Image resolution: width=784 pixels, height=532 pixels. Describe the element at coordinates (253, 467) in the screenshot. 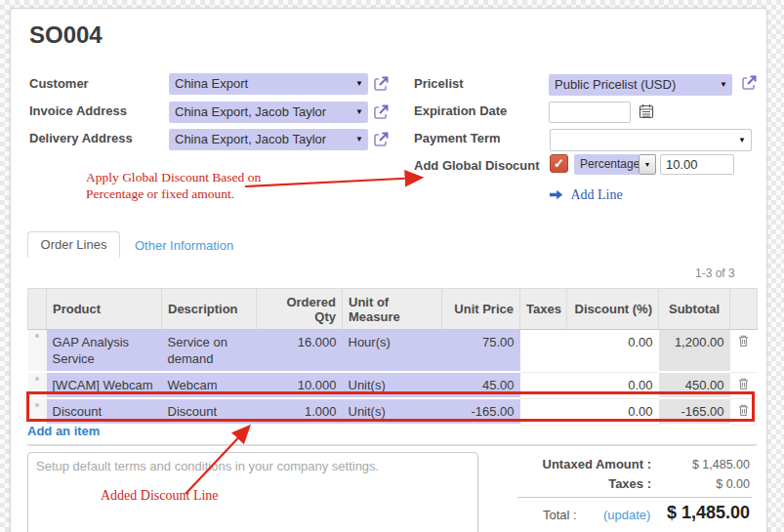

I see `terms-placeholder: Setup default terms and conditions in yo…` at that location.